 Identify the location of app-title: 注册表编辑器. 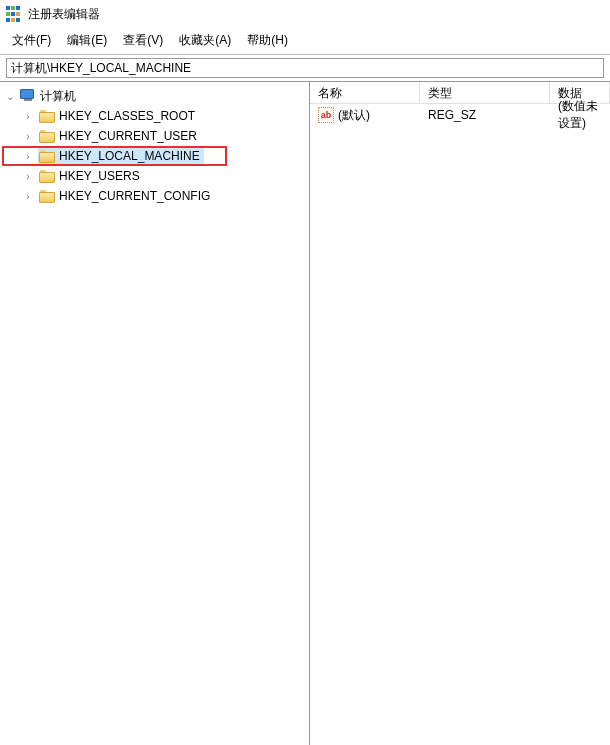
(64, 14).